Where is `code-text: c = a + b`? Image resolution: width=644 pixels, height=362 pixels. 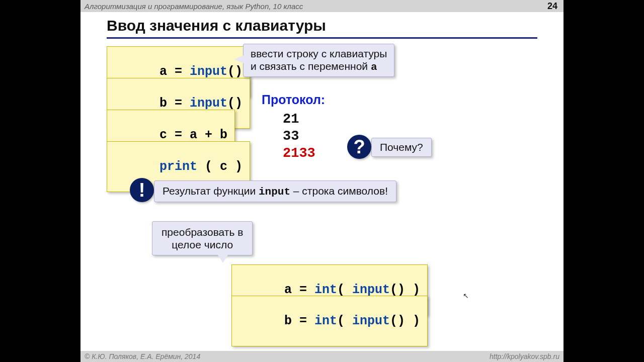 code-text: c = a + b is located at coordinates (193, 135).